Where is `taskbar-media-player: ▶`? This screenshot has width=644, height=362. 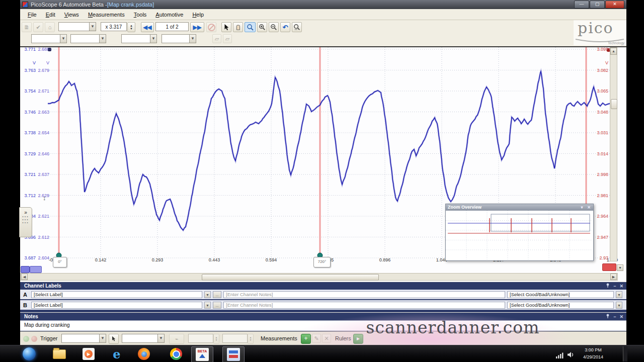 taskbar-media-player: ▶ is located at coordinates (89, 354).